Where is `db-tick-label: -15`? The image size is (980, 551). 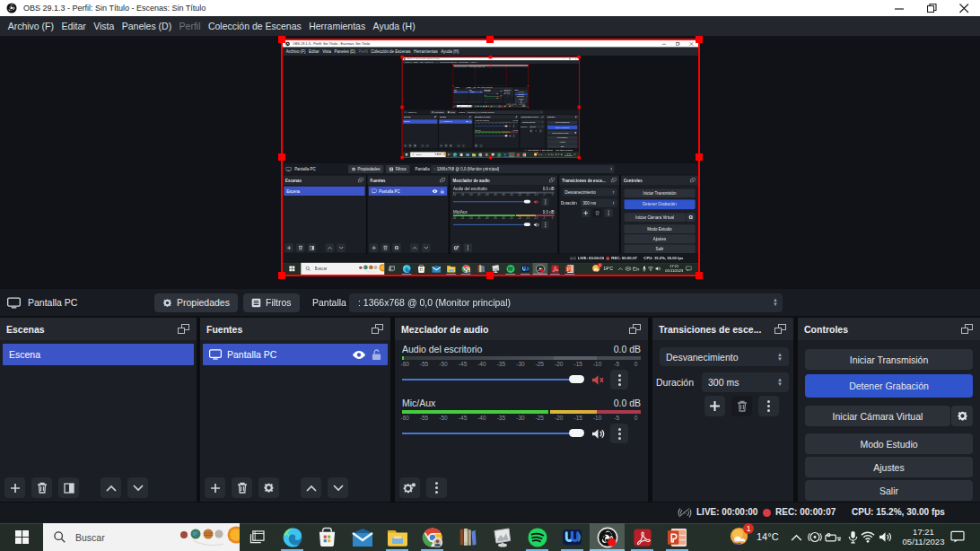
db-tick-label: -15 is located at coordinates (578, 418).